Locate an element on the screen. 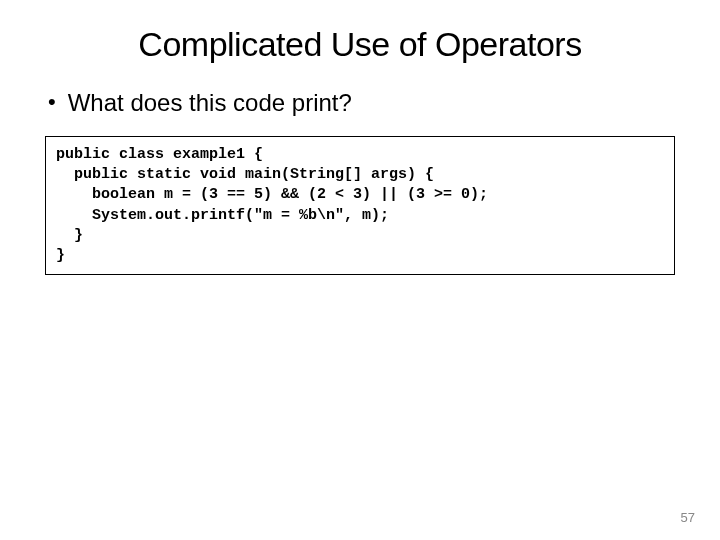 This screenshot has height=540, width=720. slide-title: Complicated Use of Operators is located at coordinates (360, 44).